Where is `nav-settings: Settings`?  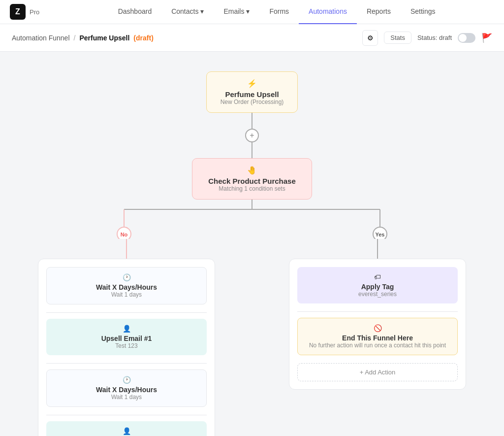
nav-settings: Settings is located at coordinates (423, 12).